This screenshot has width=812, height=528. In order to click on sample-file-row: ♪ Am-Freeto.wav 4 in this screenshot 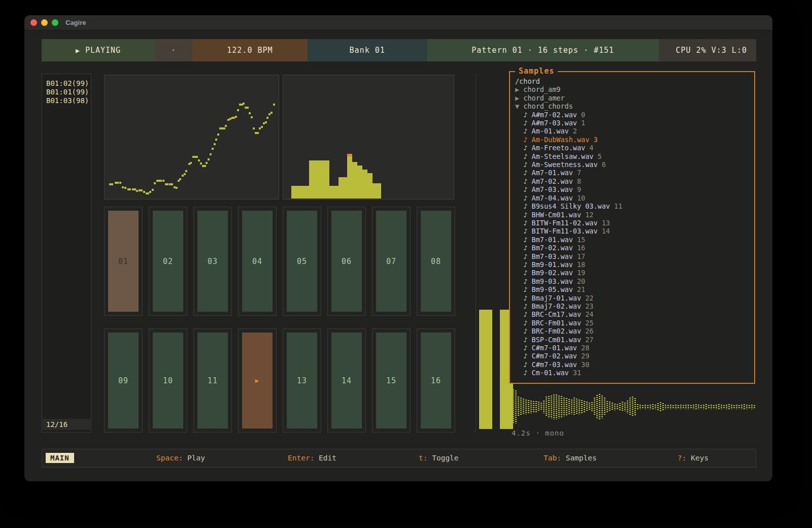, I will do `click(632, 148)`.